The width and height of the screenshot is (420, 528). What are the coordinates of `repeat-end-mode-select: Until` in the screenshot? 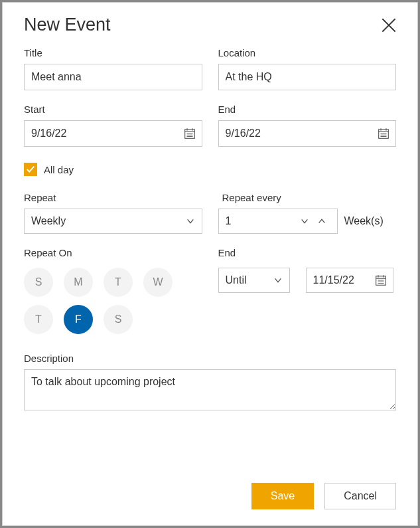 It's located at (254, 280).